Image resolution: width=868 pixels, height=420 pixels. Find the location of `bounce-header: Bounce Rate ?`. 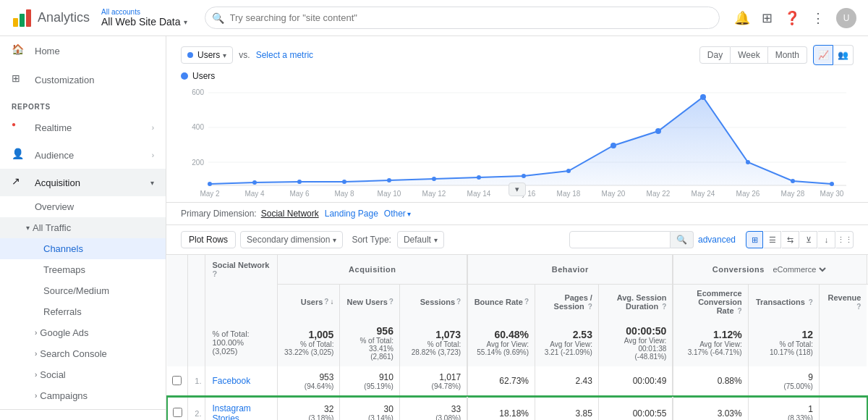

bounce-header: Bounce Rate ? is located at coordinates (501, 301).